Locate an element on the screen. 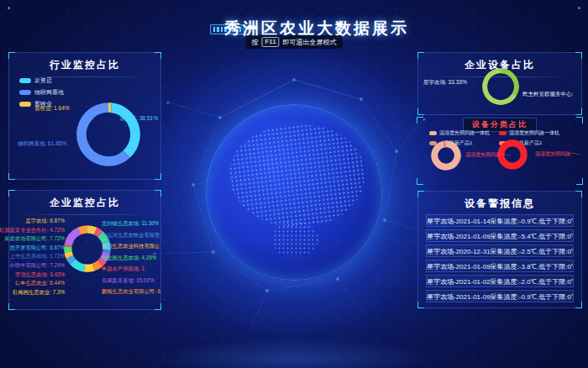  chart-label: 鹏顺生态农业有限公司: 6.87% is located at coordinates (131, 292).